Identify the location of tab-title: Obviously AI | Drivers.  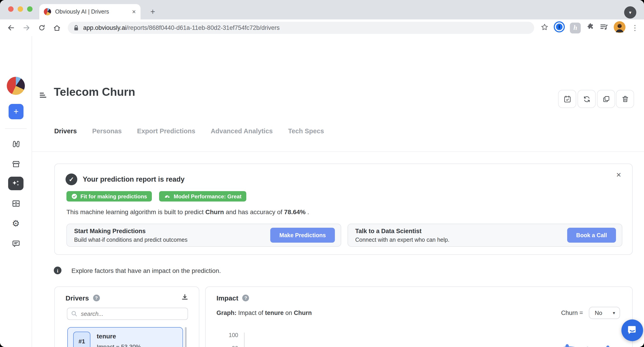
(94, 12).